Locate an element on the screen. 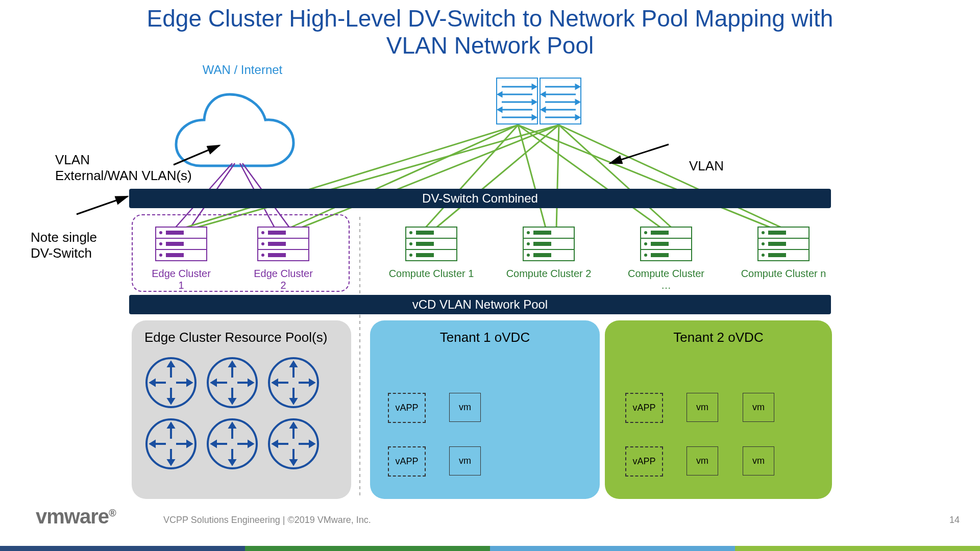  tenant1-vapp2: vAPP is located at coordinates (407, 461).